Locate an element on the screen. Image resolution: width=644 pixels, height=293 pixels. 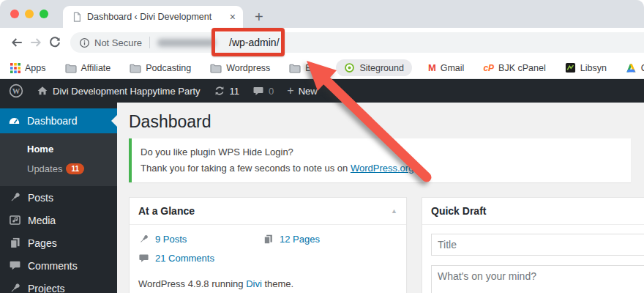
new-label: New is located at coordinates (308, 91).